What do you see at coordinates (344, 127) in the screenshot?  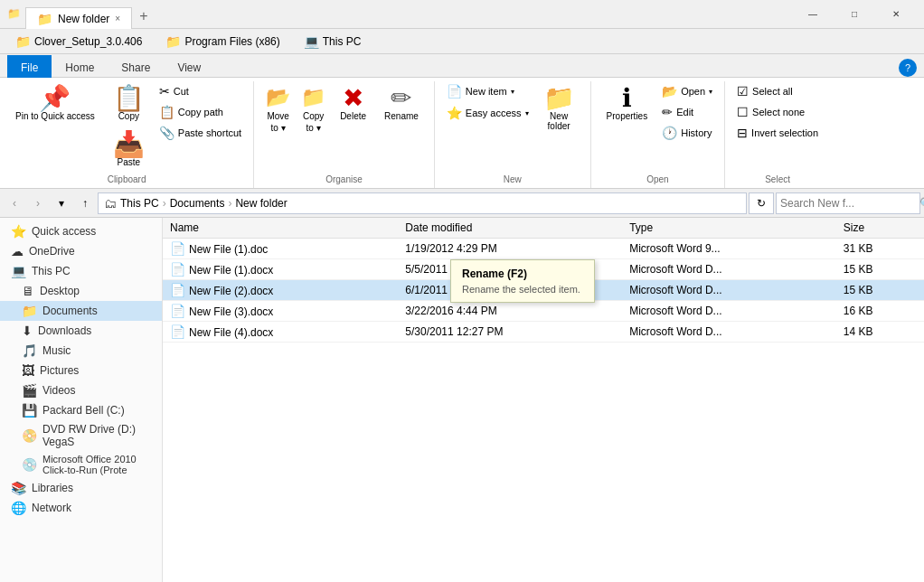 I see `organise-group-content: 📂 Move to ▾ 📁 Copy to ▾ ✖ Delete ✏ Renam…` at bounding box center [344, 127].